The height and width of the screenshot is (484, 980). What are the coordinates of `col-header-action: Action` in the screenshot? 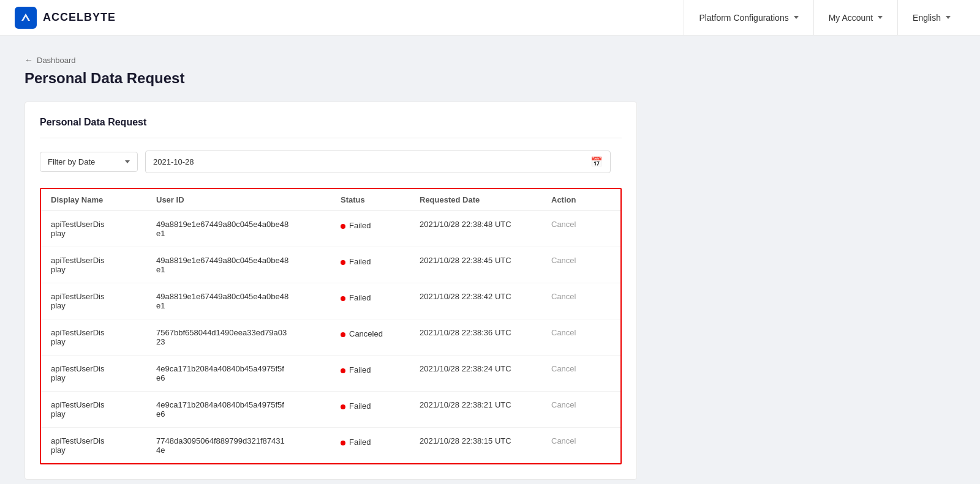 It's located at (581, 200).